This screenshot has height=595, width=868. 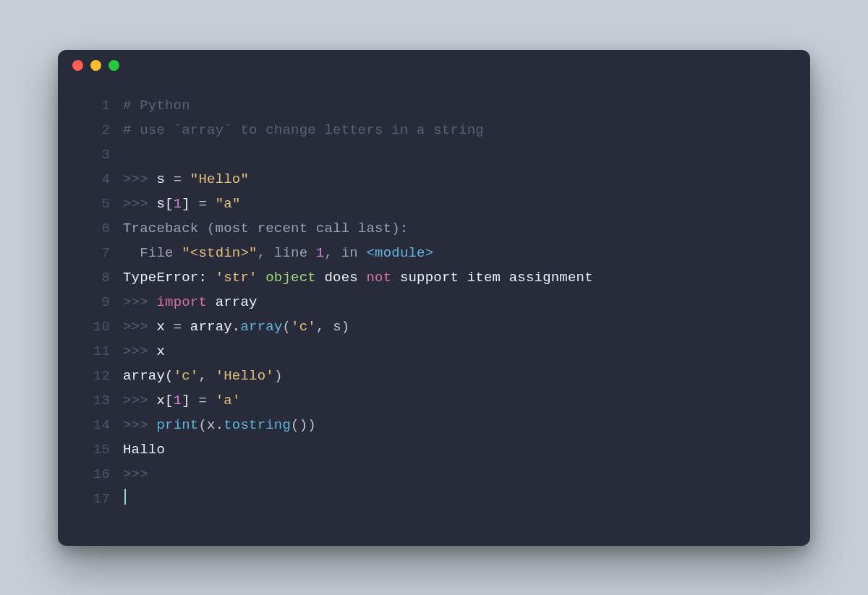 I want to click on code-token: x, so click(x=161, y=351).